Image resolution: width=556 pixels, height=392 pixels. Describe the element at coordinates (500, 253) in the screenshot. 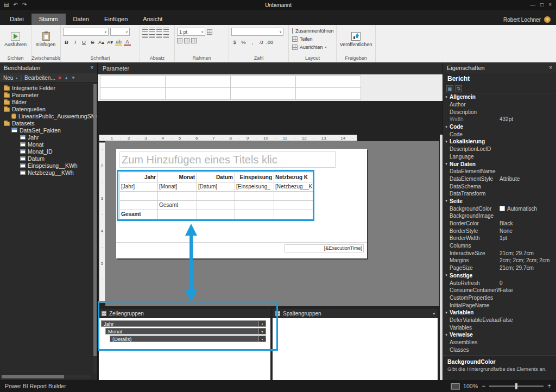

I see `property-row: ▾ InteractiveSize 21cm; 29.7cm` at that location.